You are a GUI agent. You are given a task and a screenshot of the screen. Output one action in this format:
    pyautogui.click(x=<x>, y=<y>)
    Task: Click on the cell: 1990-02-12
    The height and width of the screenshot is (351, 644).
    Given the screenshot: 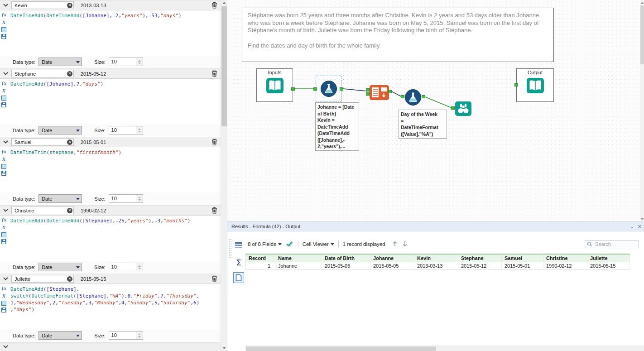 What is the action you would take?
    pyautogui.click(x=565, y=266)
    